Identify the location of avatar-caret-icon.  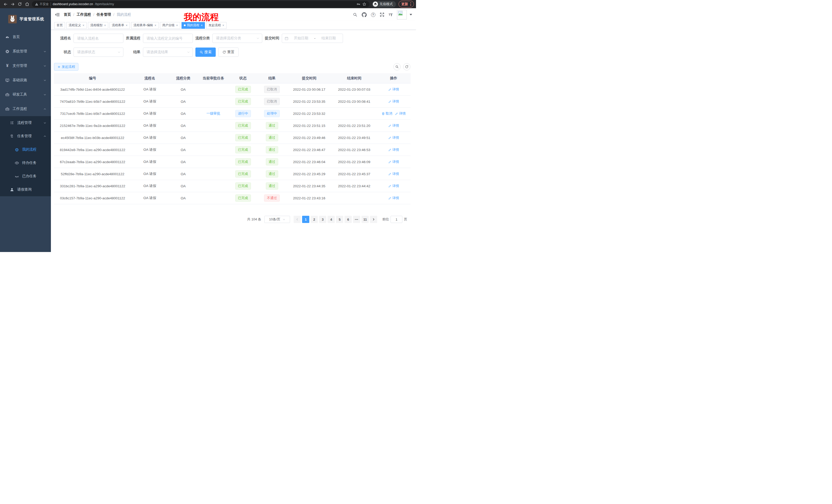
(411, 15).